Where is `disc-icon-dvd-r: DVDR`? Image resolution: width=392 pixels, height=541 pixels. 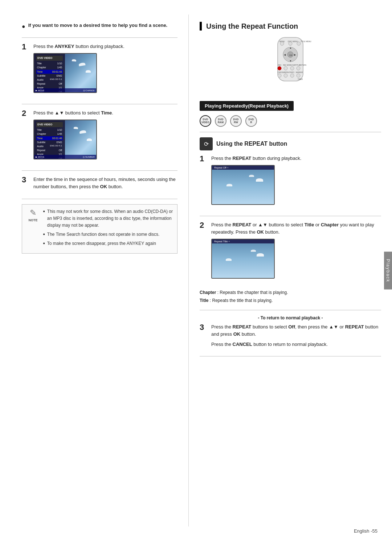 disc-icon-dvd-r: DVDR is located at coordinates (251, 121).